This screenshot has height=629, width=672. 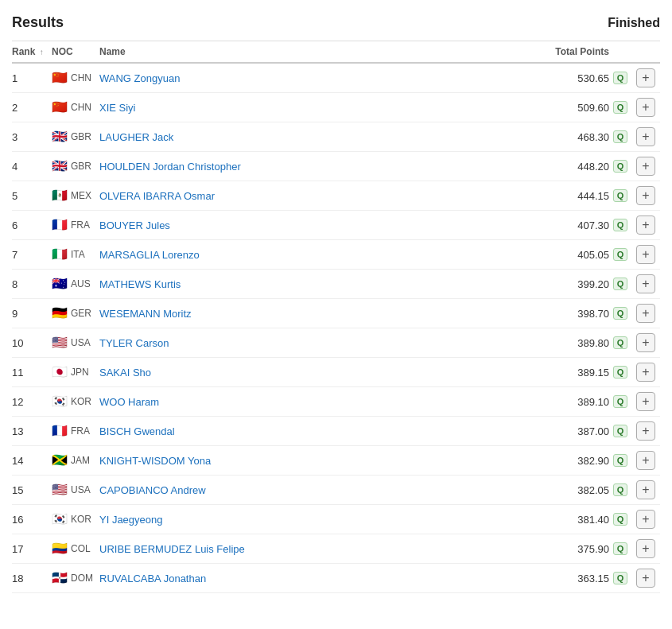 What do you see at coordinates (310, 579) in the screenshot?
I see `athlete-name: RUVALCABA Jonathan` at bounding box center [310, 579].